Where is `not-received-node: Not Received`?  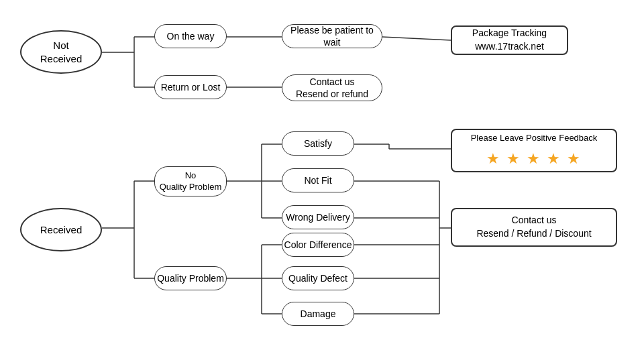 not-received-node: Not Received is located at coordinates (61, 52).